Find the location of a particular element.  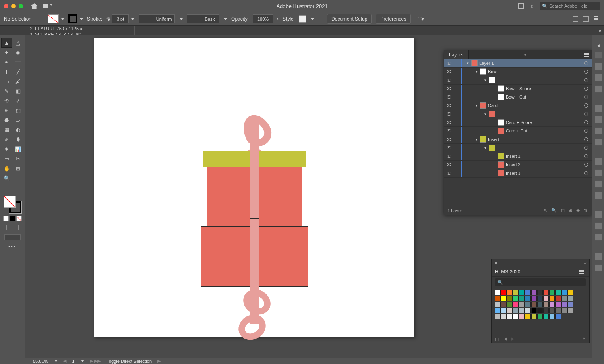

zoom-dropdown is located at coordinates (56, 361).